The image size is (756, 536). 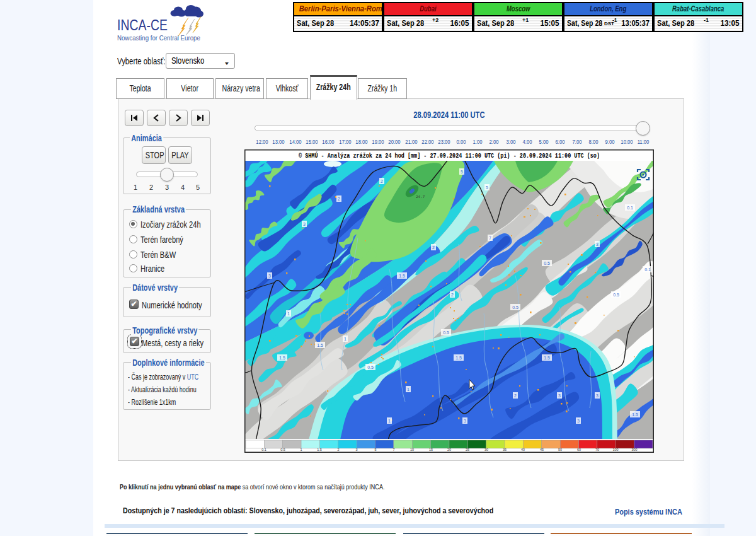 I want to click on svg-text: 100, so click(x=615, y=450).